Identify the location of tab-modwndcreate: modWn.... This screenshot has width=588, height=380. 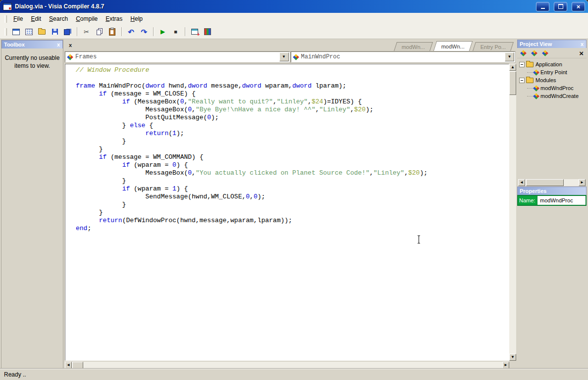
(414, 47).